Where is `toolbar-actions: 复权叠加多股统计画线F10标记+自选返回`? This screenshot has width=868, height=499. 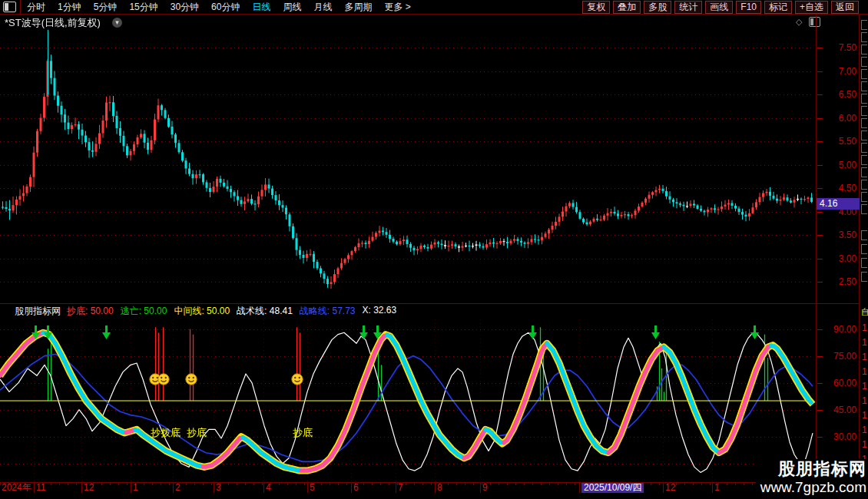
toolbar-actions: 复权叠加多股统计画线F10标记+自选返回 is located at coordinates (724, 8).